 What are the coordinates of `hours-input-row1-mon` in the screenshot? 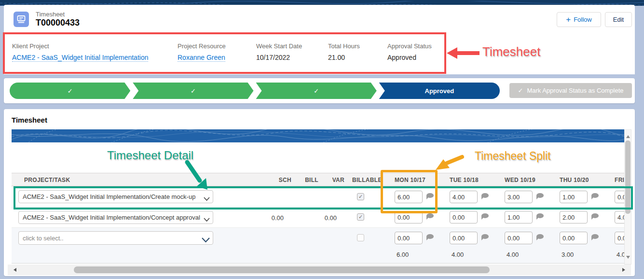 It's located at (409, 197).